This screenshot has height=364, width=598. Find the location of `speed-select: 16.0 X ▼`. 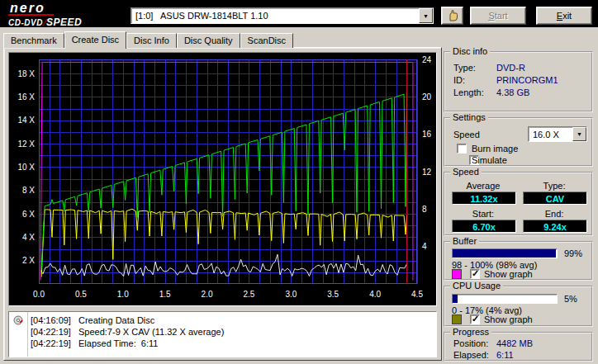

speed-select: 16.0 X ▼ is located at coordinates (558, 134).